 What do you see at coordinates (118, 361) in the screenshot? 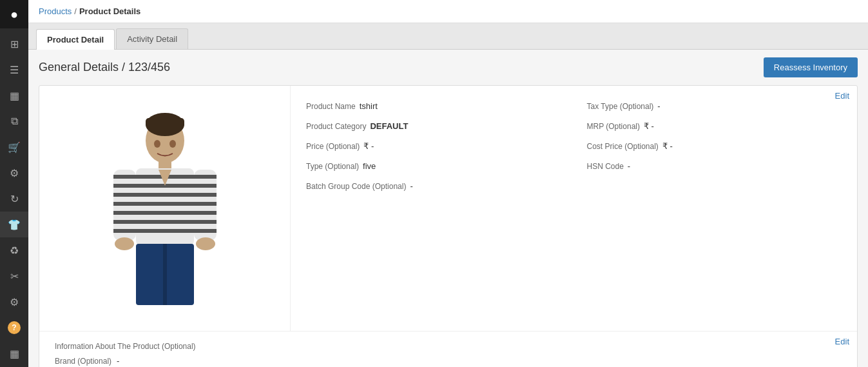
I see `brand-value: -` at bounding box center [118, 361].